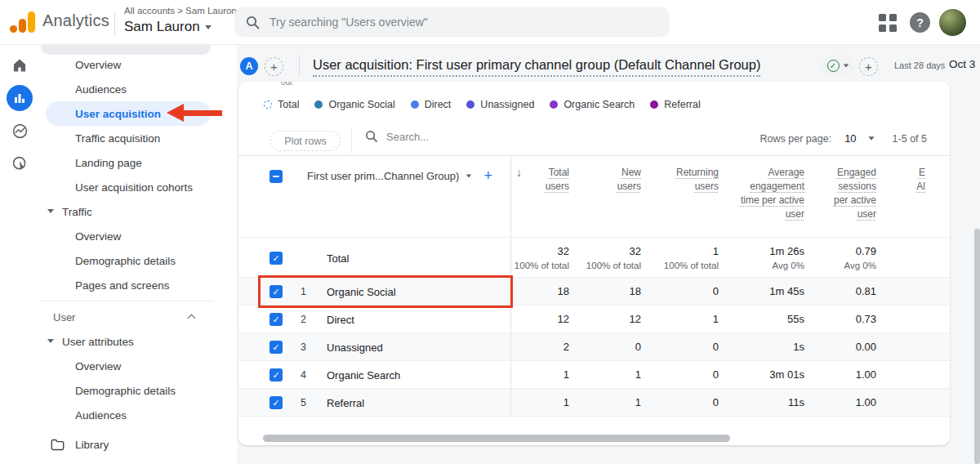 The image size is (980, 464). Describe the element at coordinates (850, 139) in the screenshot. I see `rows-per-page-select: 10` at that location.